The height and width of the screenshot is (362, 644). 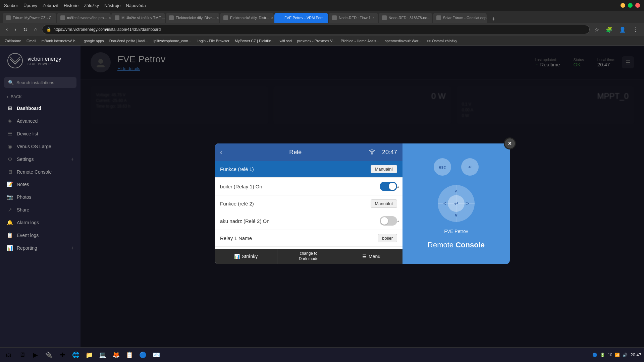 I want to click on extensions-icon: 🧩, so click(x=609, y=29).